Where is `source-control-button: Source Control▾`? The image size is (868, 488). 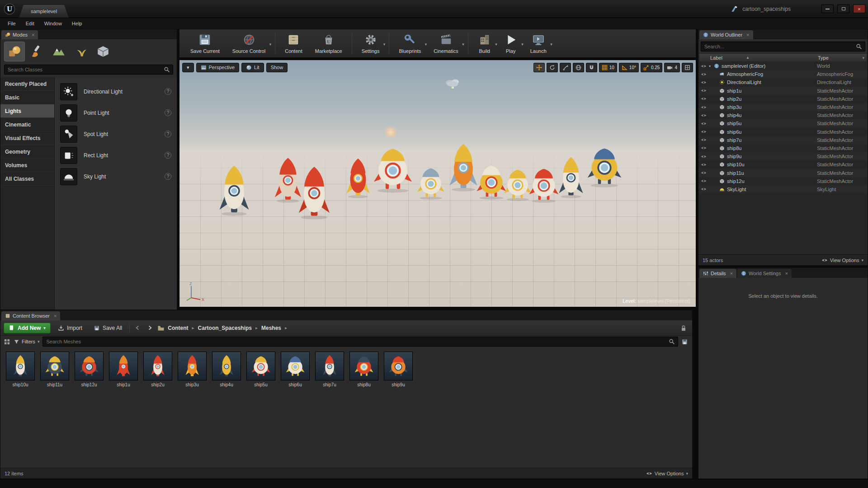 source-control-button: Source Control▾ is located at coordinates (249, 43).